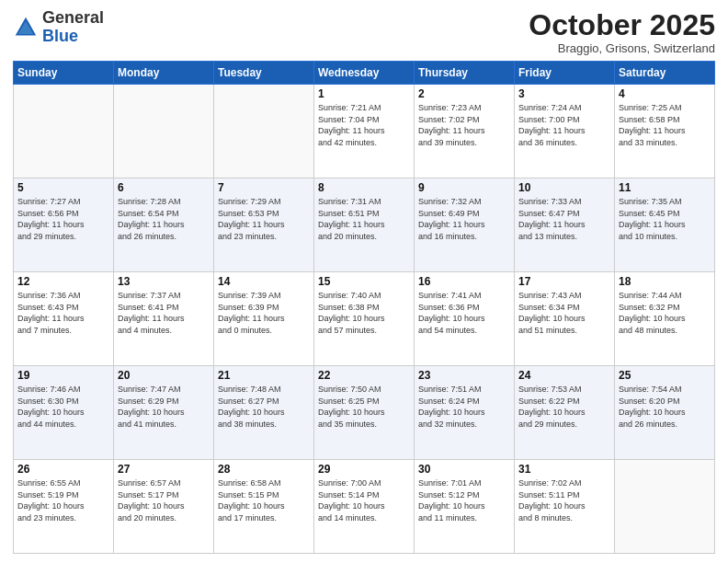 This screenshot has width=728, height=563. I want to click on day-number: 26, so click(63, 469).